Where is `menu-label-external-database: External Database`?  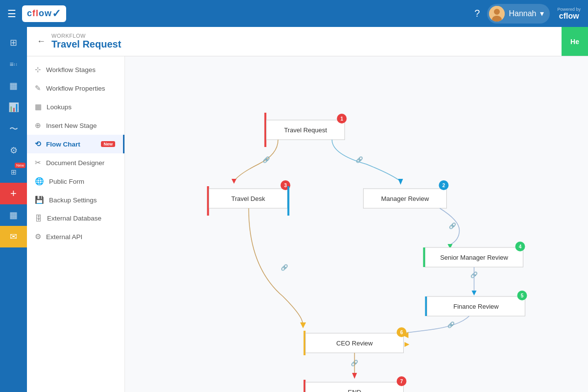 menu-label-external-database: External Database is located at coordinates (74, 219).